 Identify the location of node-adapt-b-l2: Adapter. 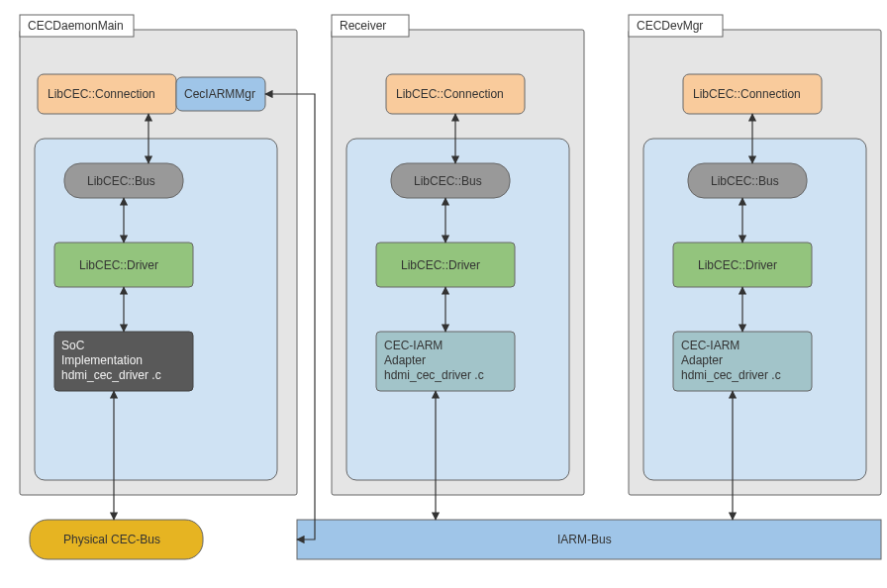
(405, 360).